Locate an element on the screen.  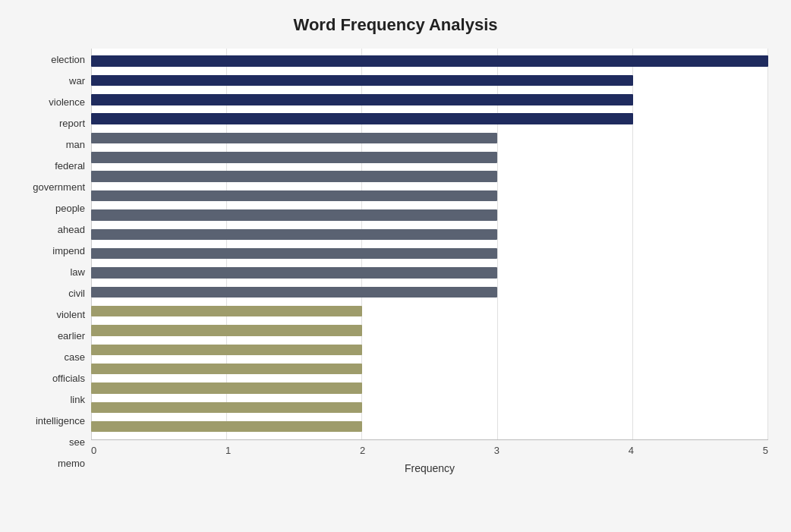
y-label: see is located at coordinates (77, 442).